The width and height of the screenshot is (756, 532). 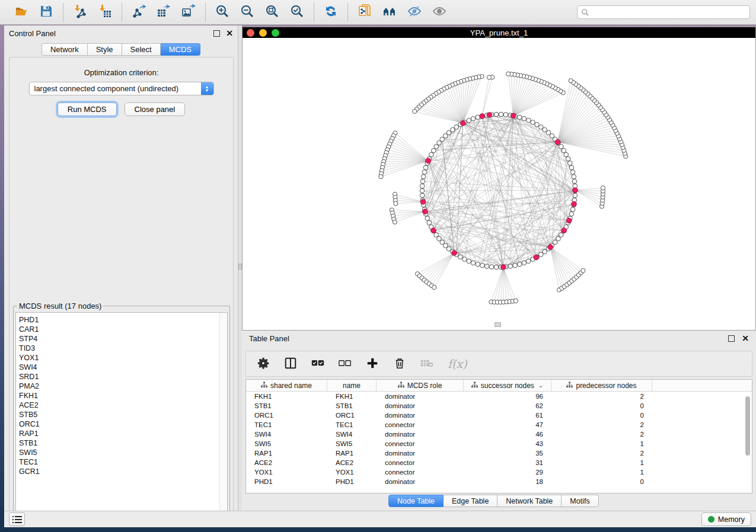 I want to click on result-node-item: SRD1, so click(x=123, y=377).